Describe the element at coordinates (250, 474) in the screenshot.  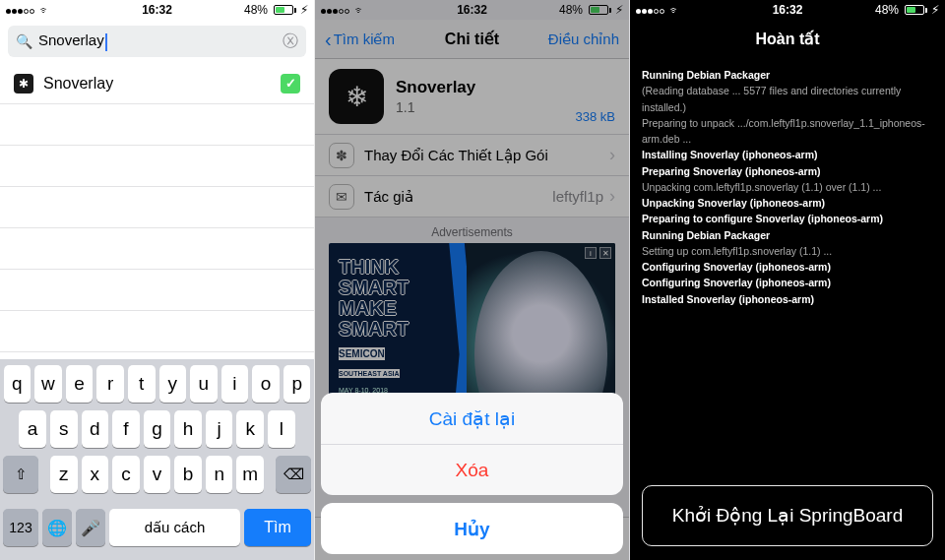
I see `key-m: m` at that location.